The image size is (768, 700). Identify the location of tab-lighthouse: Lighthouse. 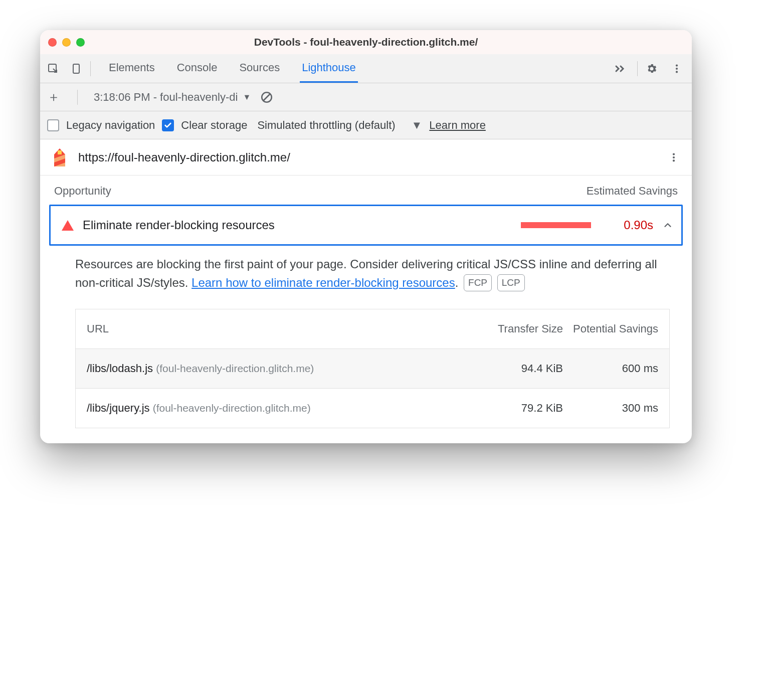
(329, 68).